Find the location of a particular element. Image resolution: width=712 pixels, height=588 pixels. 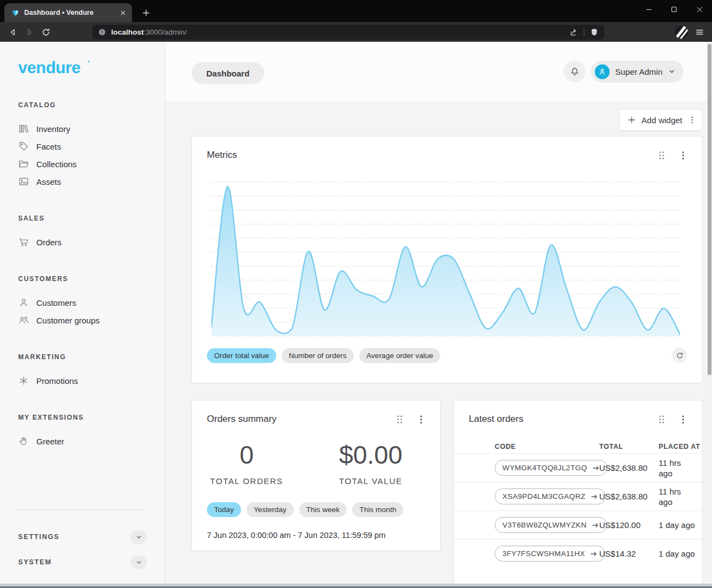

window-controls is located at coordinates (674, 9).